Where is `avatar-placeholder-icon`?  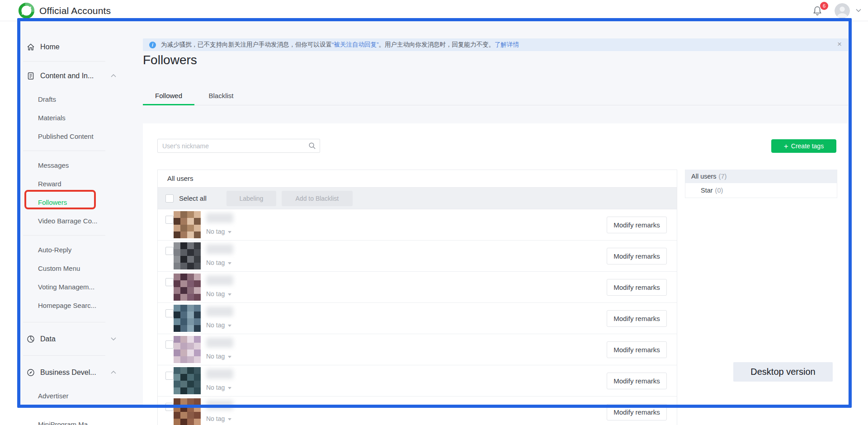 avatar-placeholder-icon is located at coordinates (842, 11).